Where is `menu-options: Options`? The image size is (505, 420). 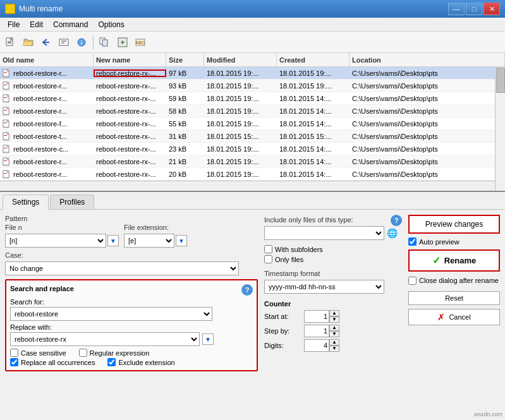 menu-options: Options is located at coordinates (111, 24).